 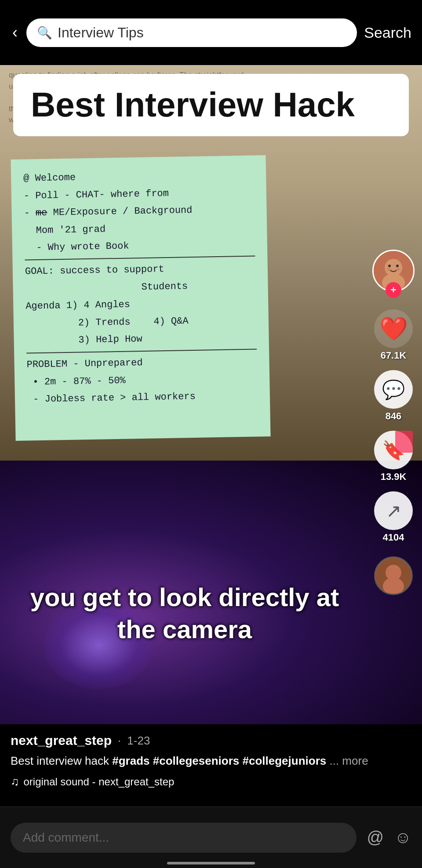 What do you see at coordinates (211, 105) in the screenshot?
I see `hack-card: Best Interview Hack` at bounding box center [211, 105].